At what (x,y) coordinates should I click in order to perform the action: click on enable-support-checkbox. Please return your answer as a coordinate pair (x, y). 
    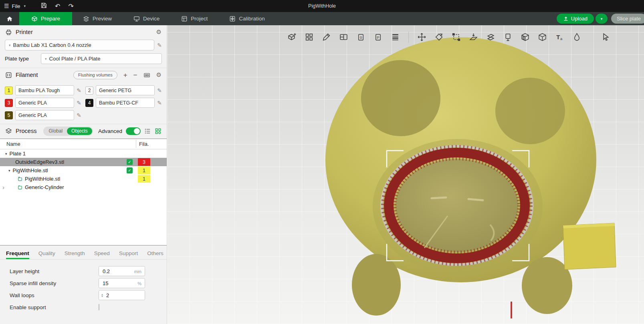
    Looking at the image, I should click on (99, 308).